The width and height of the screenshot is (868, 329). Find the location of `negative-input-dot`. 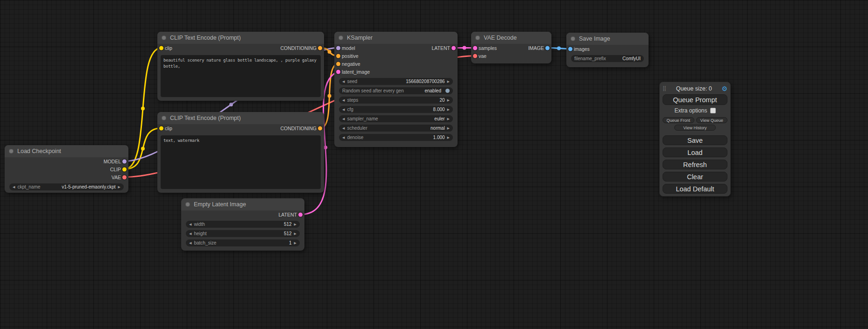

negative-input-dot is located at coordinates (338, 63).